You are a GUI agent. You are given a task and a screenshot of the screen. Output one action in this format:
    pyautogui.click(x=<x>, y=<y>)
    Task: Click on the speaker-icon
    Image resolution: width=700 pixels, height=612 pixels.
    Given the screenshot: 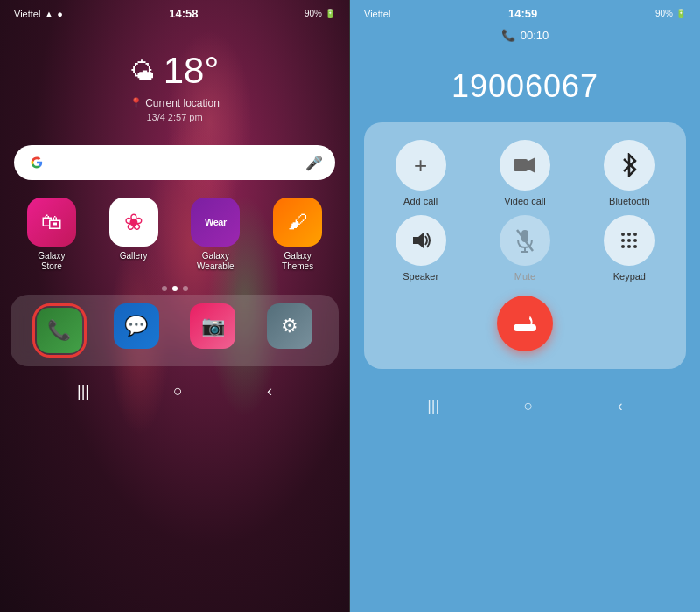 What is the action you would take?
    pyautogui.click(x=421, y=240)
    